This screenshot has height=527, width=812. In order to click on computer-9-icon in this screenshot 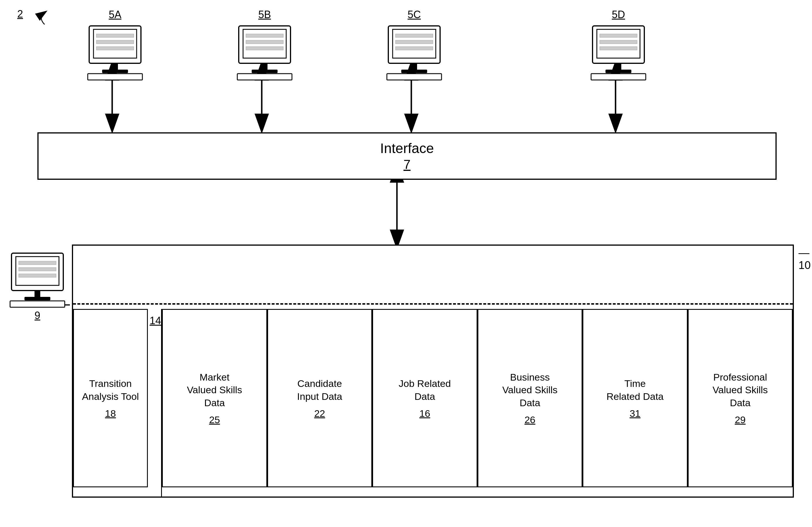, I will do `click(38, 279)`.